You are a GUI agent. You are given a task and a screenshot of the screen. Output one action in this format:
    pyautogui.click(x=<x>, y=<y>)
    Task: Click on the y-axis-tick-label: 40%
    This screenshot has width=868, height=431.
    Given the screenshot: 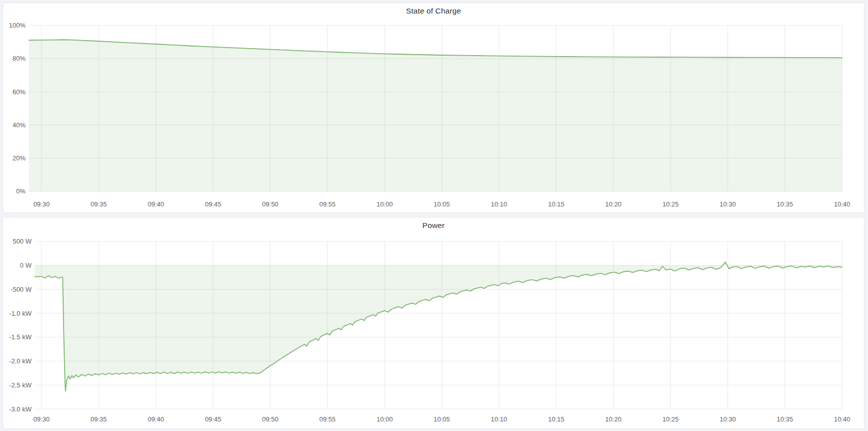 What is the action you would take?
    pyautogui.click(x=19, y=125)
    